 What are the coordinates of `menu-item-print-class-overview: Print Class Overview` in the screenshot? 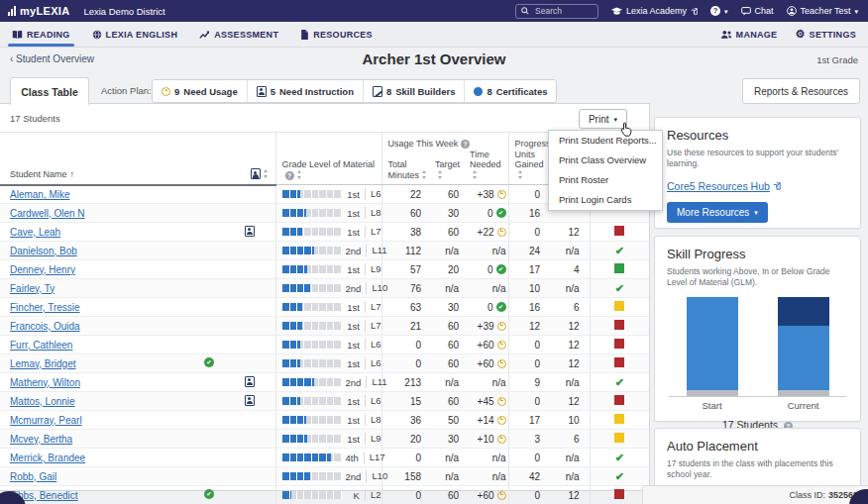 It's located at (605, 160).